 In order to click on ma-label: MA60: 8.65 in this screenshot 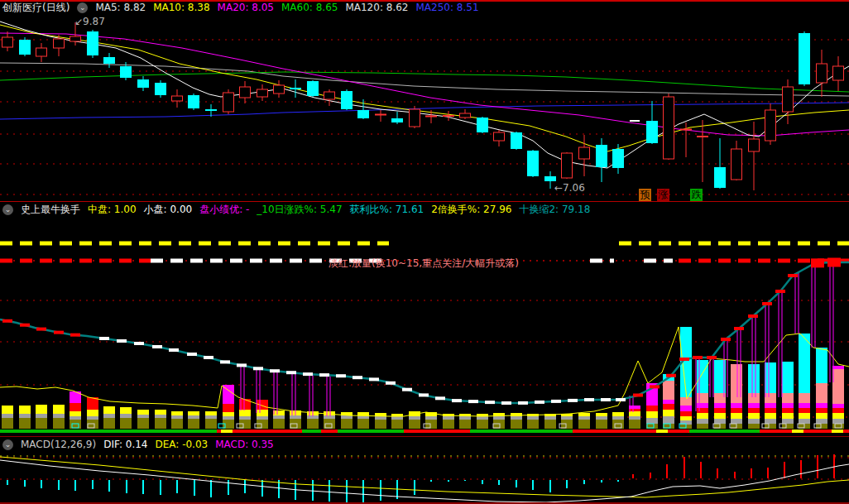, I will do `click(309, 8)`.